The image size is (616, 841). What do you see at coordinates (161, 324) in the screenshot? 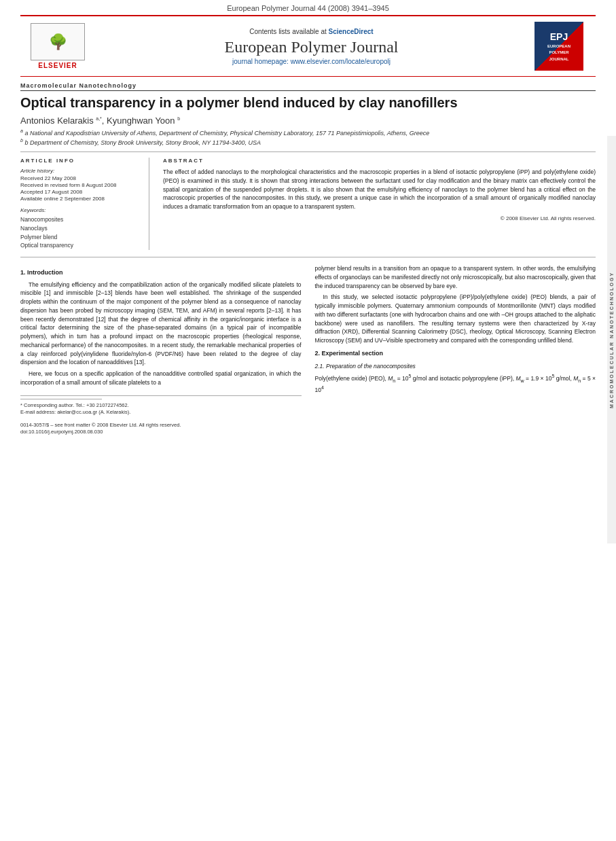
I see `intro-para-1: The emulsifying efficiency and the compa…` at bounding box center [161, 324].